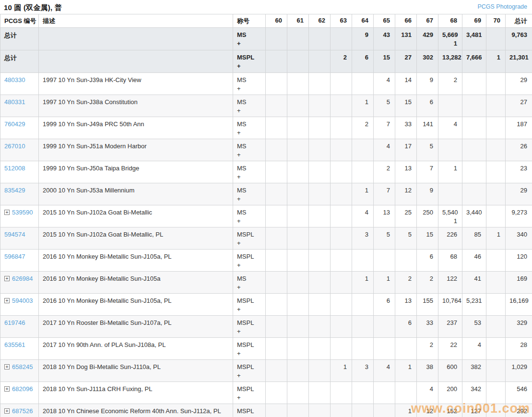 Image resolution: width=532 pixels, height=417 pixels. What do you see at coordinates (363, 238) in the screenshot?
I see `grade-64-cell: 3` at bounding box center [363, 238].